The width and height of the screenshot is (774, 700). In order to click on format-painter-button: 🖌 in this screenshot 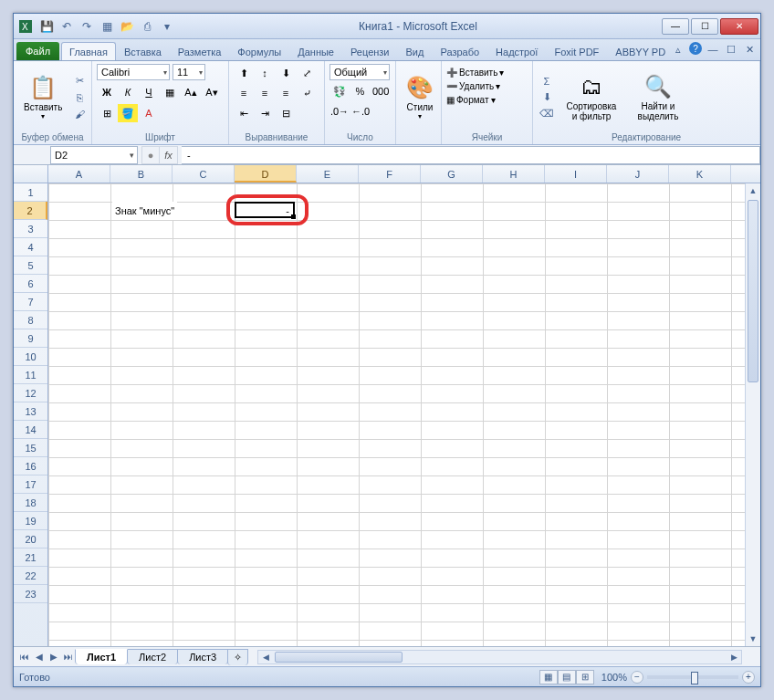, I will do `click(79, 114)`.